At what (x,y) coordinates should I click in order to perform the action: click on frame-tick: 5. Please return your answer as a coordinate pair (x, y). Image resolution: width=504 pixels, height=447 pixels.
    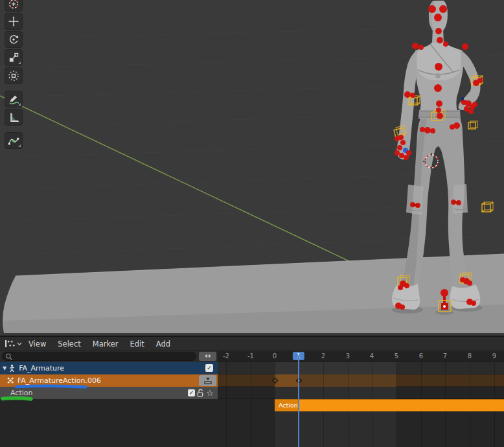
    Looking at the image, I should click on (396, 356).